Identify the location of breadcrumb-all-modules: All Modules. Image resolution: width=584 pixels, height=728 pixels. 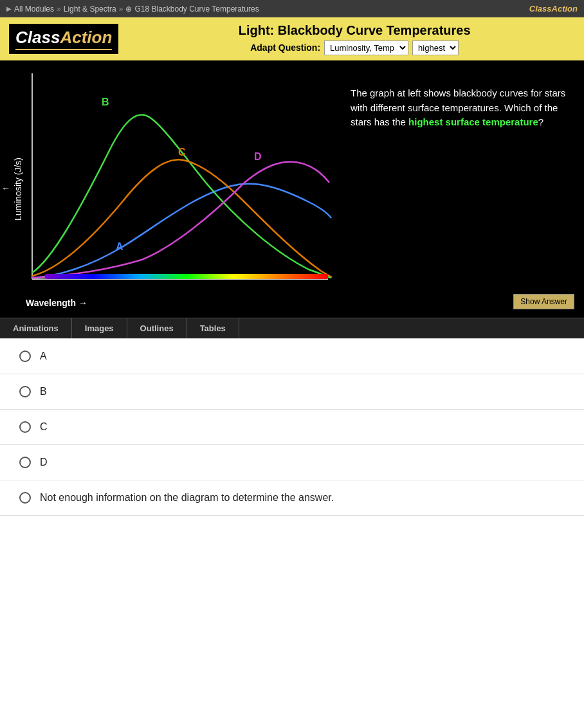
(34, 9).